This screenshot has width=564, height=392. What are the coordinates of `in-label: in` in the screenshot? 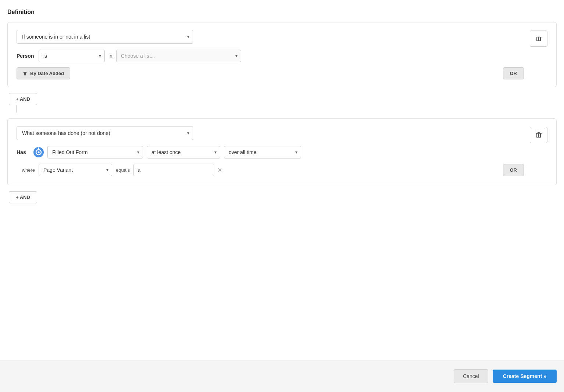 It's located at (110, 56).